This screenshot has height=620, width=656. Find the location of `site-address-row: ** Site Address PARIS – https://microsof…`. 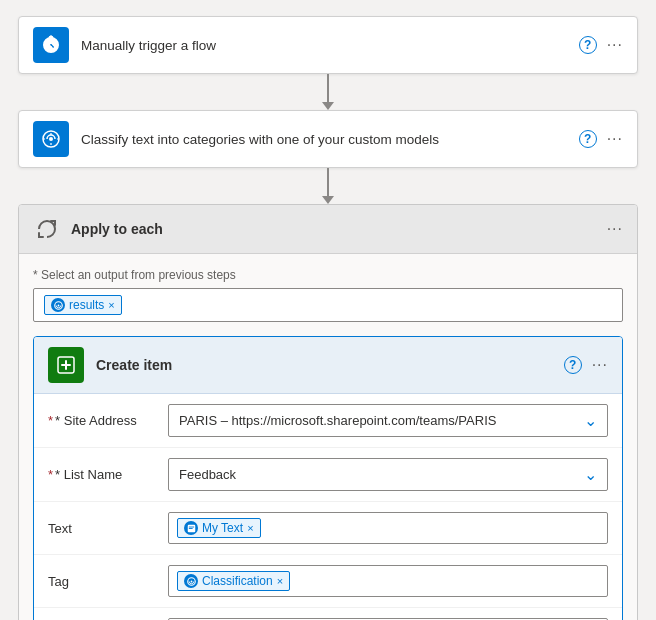

site-address-row: ** Site Address PARIS – https://microsof… is located at coordinates (328, 421).